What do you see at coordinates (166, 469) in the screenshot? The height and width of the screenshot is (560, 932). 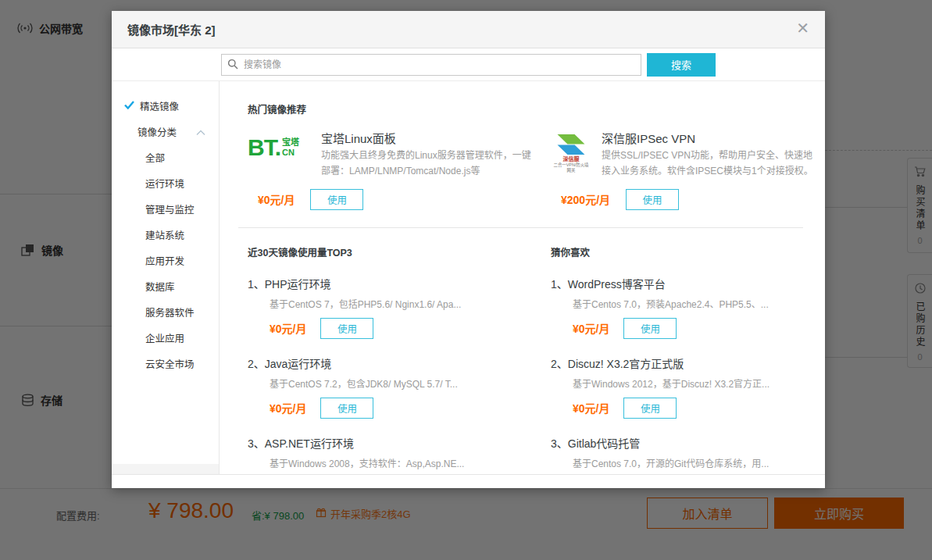 I see `sidebar-scroll-track` at bounding box center [166, 469].